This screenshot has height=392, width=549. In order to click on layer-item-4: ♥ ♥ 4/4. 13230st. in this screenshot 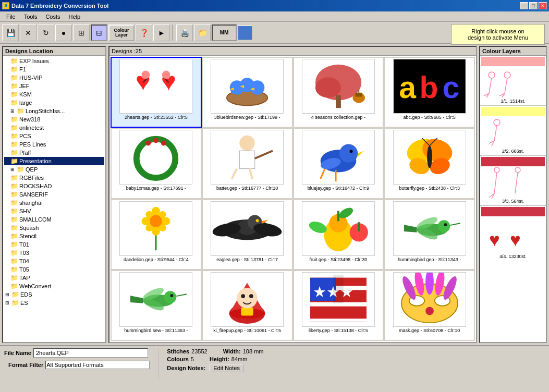, I will do `click(513, 233)`.